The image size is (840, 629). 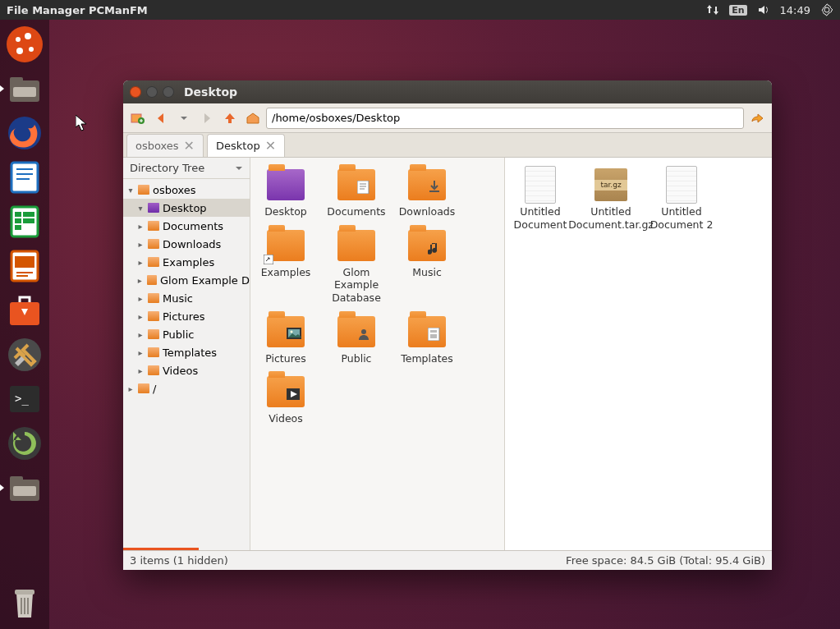 I want to click on file-item-untitled-document-tar-gz: Untitled Document.tar.gz, so click(x=611, y=200).